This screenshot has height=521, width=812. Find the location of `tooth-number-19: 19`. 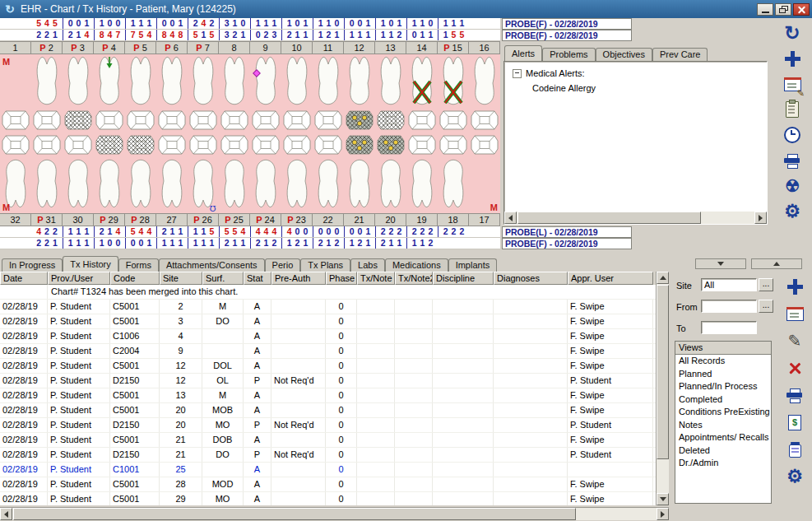

tooth-number-19: 19 is located at coordinates (422, 220).